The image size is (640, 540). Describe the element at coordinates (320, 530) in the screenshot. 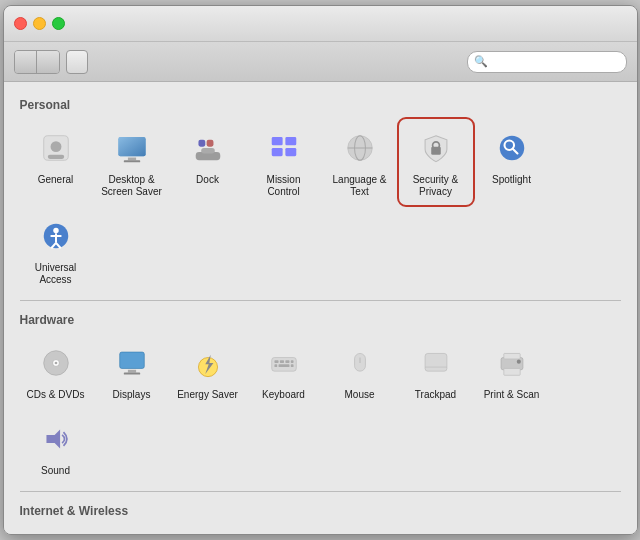

I see `section-icons-internet: iCloudMail, Contacts & CalendarsmeMobile…` at that location.